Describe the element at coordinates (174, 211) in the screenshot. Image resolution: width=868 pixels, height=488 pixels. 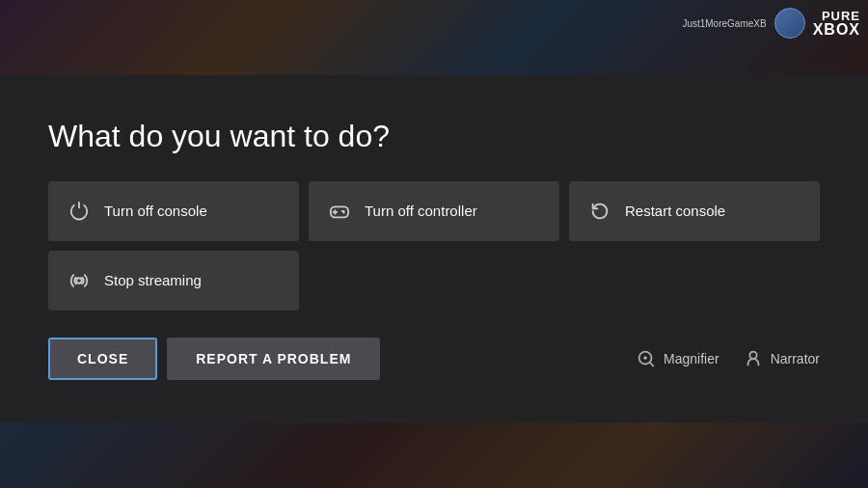
I see `turn-off-console-button: Turn off console` at that location.